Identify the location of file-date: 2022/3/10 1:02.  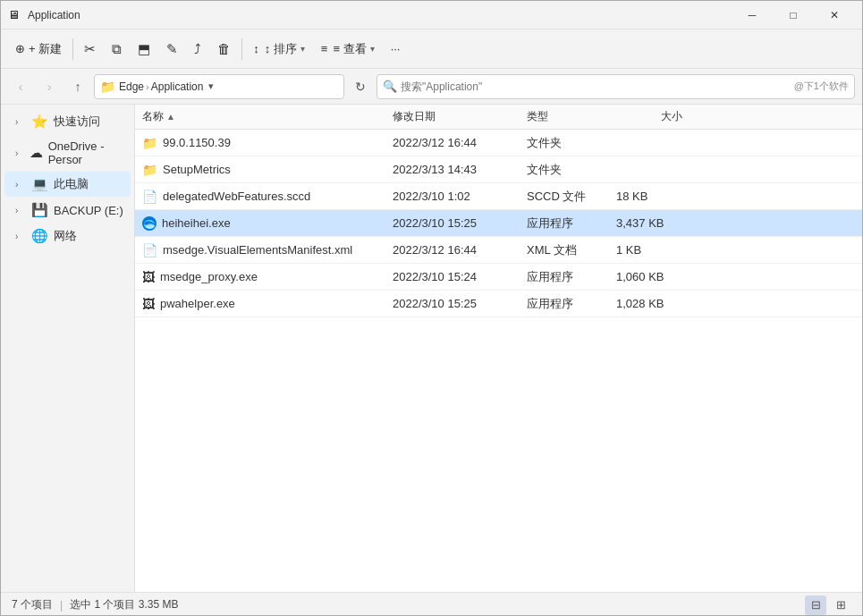
(453, 197).